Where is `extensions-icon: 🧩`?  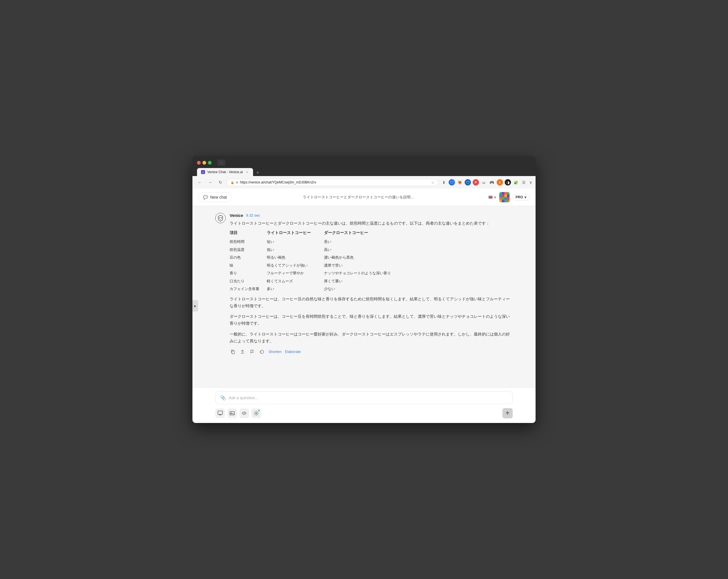 extensions-icon: 🧩 is located at coordinates (516, 182).